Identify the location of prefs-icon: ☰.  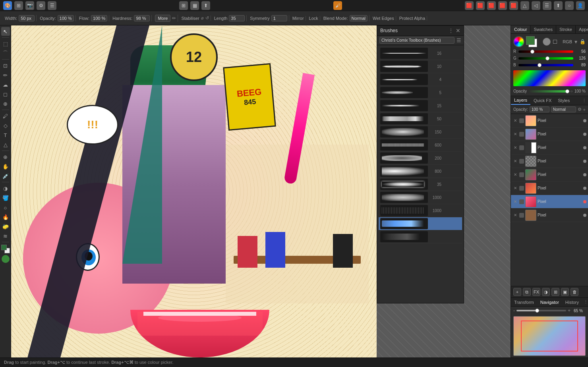
(52, 6).